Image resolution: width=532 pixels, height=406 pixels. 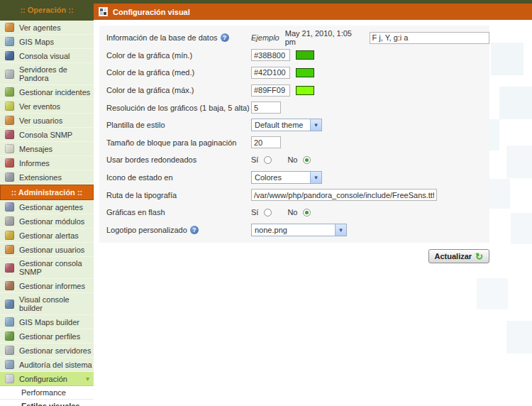 I want to click on sidebar-item-consola-visual: Consola visual, so click(x=47, y=56).